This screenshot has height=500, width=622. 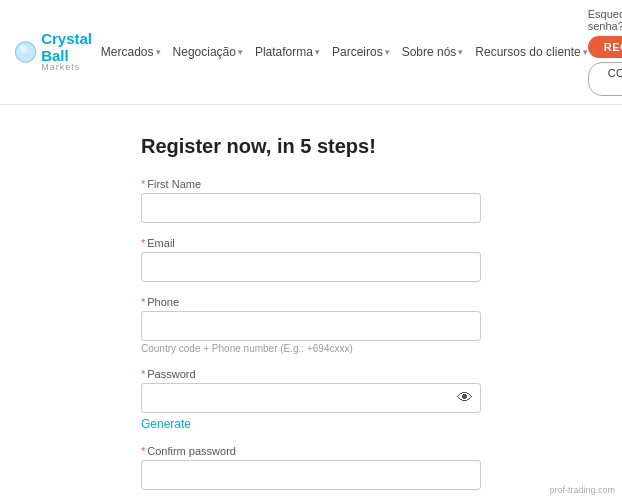 I want to click on header-right: Esqueceu sua senha? REGISTRAR CONECTE-SE, so click(x=605, y=52).